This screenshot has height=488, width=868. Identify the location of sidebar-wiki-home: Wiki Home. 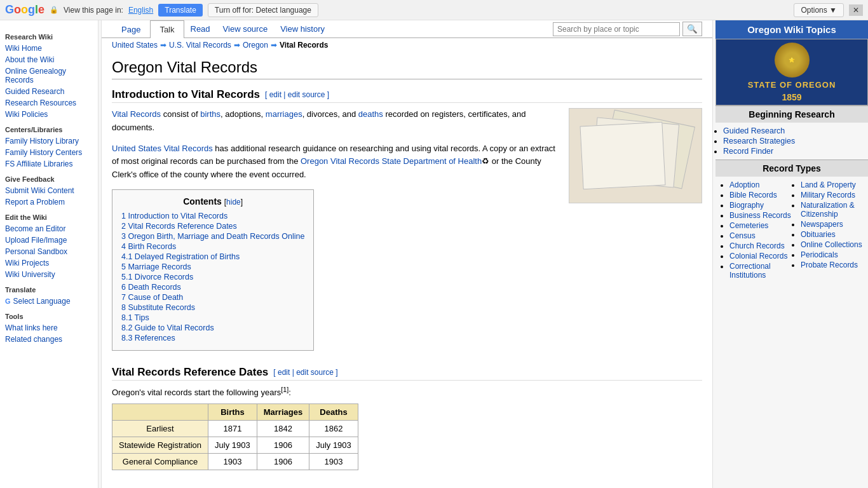
(49, 48).